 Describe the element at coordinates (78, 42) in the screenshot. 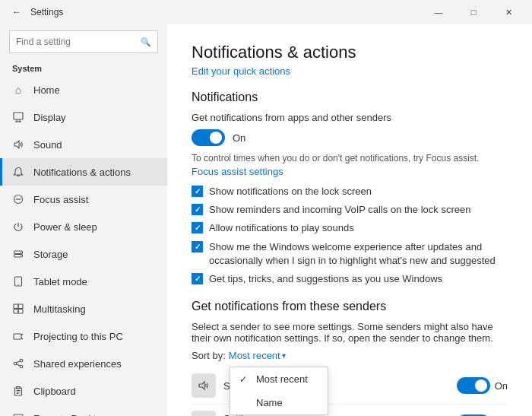

I see `search-input` at that location.